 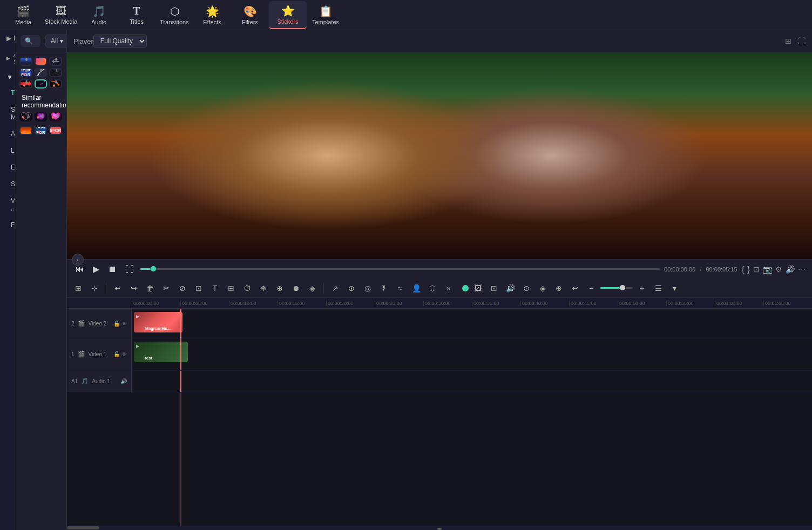 What do you see at coordinates (756, 269) in the screenshot?
I see `crop-icon: ⊡` at bounding box center [756, 269].